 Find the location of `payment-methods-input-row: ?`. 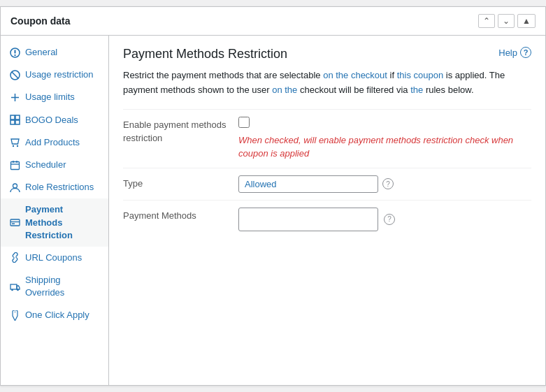

payment-methods-input-row: ? is located at coordinates (317, 219).